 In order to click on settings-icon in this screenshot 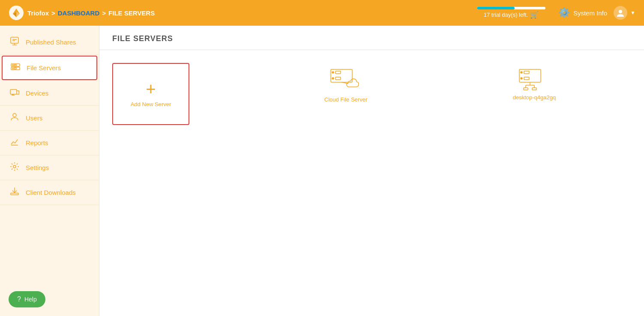, I will do `click(15, 168)`.